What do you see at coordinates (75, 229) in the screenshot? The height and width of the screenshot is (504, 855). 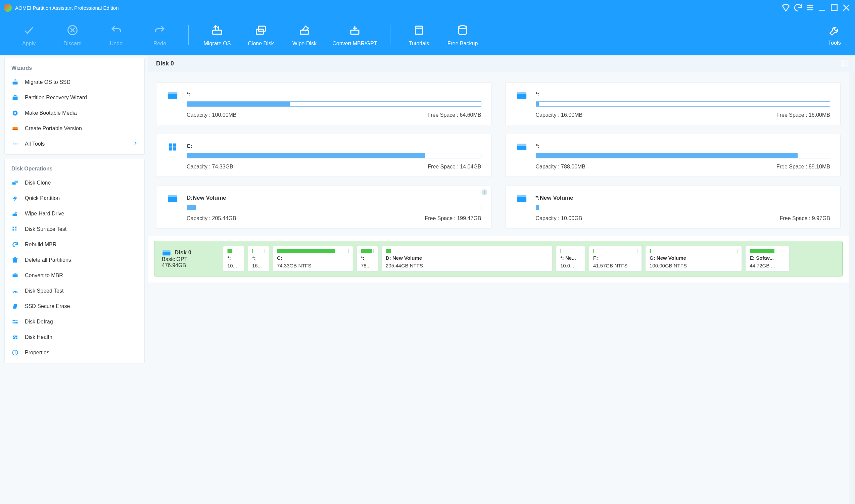 I see `sidebar-item-surface-test: Disk Surface Test` at bounding box center [75, 229].